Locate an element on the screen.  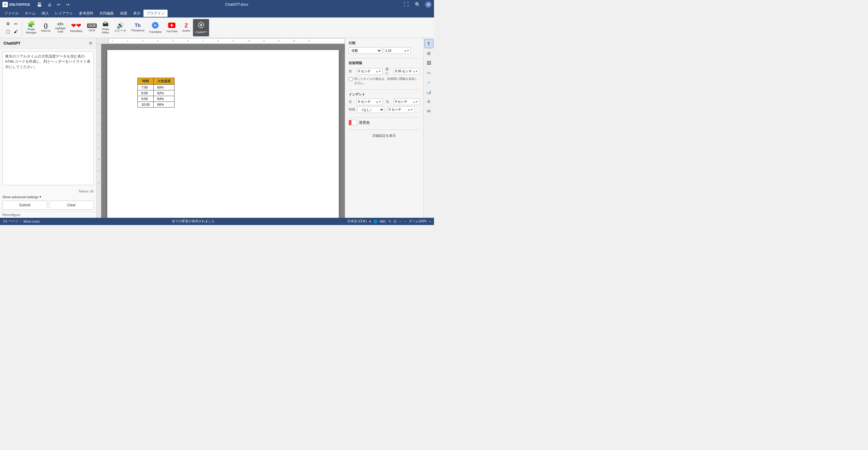
table-row: 9:00 64% is located at coordinates (156, 99).